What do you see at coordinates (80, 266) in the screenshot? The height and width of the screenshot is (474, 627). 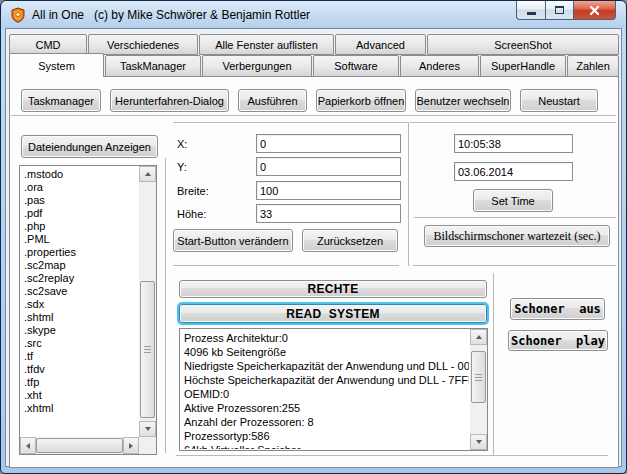 I see `list-item: .sc2map` at bounding box center [80, 266].